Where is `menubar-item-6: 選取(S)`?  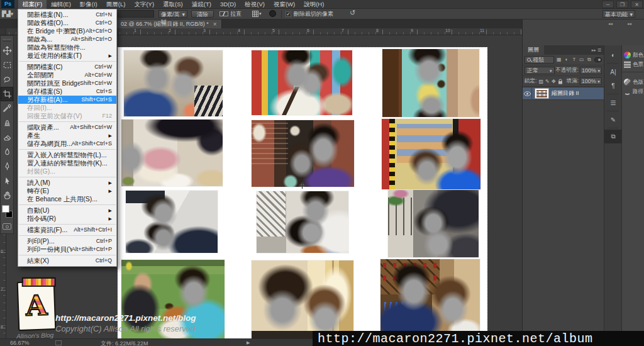
menubar-item-6: 選取(S) is located at coordinates (173, 4).